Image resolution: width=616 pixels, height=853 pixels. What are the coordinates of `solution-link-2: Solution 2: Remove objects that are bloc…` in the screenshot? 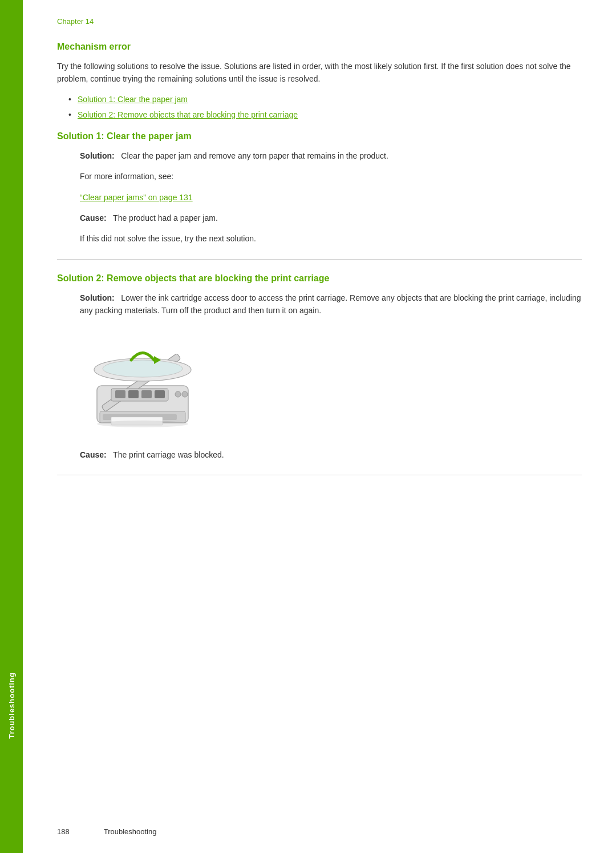 It's located at (325, 115).